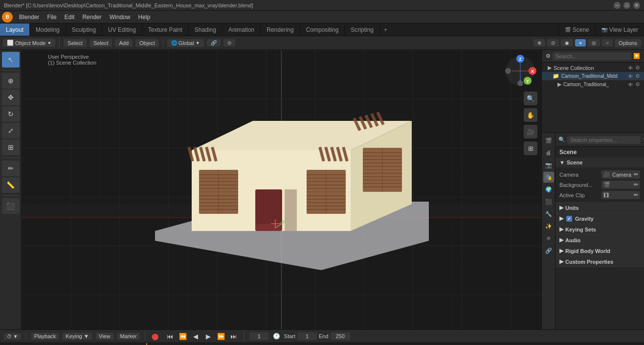 The width and height of the screenshot is (644, 345). I want to click on keying-sets-header: ▶ Keying Sets, so click(600, 229).